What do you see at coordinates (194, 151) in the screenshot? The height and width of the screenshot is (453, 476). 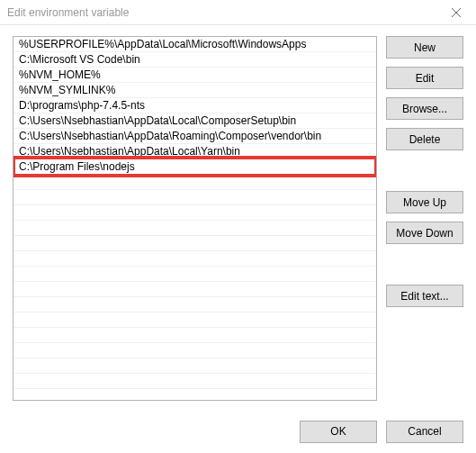 I see `list-item: C:\Users\Nsebhastian\AppData\Local\Yarn\…` at bounding box center [194, 151].